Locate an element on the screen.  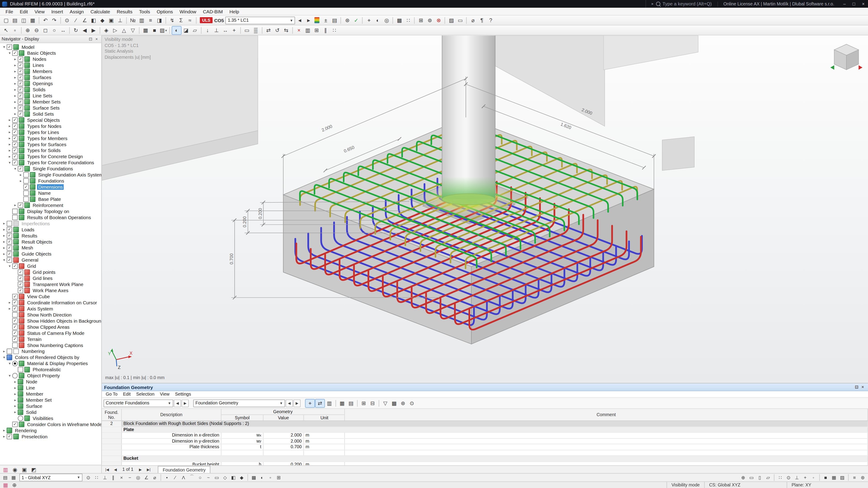
zoom-in-icon: ⊕ is located at coordinates (28, 30).